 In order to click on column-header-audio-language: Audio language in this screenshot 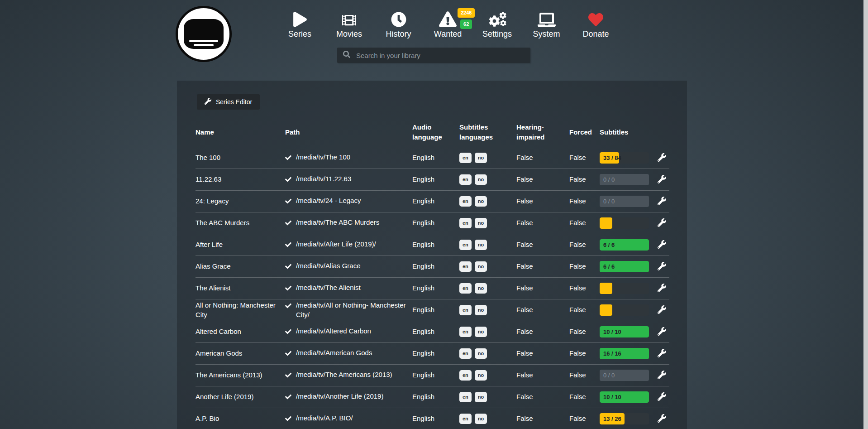, I will do `click(434, 132)`.